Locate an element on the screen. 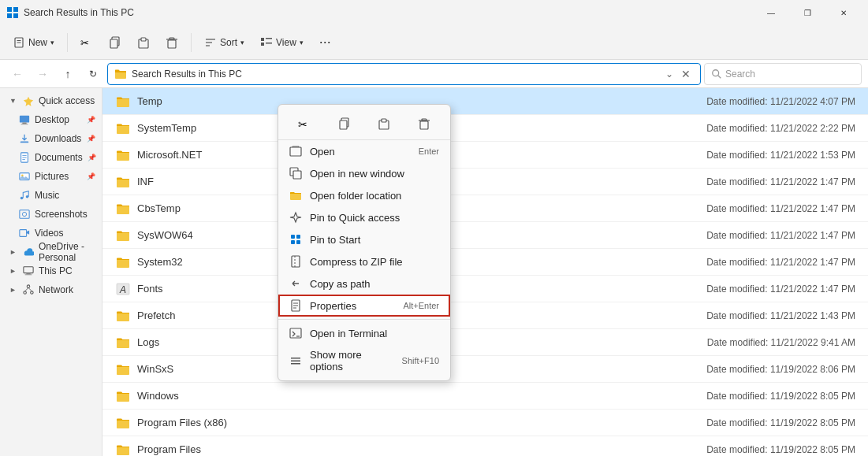 The image size is (868, 456). sidebar-item-desktop: Desktop 📌 is located at coordinates (50, 120).